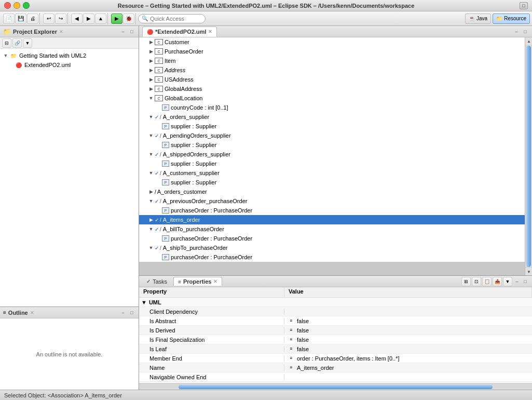 The height and width of the screenshot is (400, 532). What do you see at coordinates (210, 32) in the screenshot?
I see `editor-tab-close: ✕` at bounding box center [210, 32].